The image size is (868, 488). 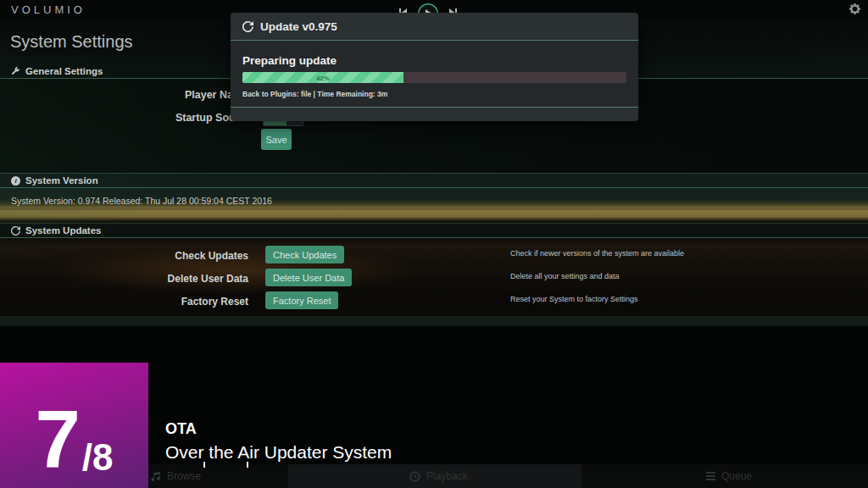 I want to click on system-version-header: i System Version, so click(x=434, y=180).